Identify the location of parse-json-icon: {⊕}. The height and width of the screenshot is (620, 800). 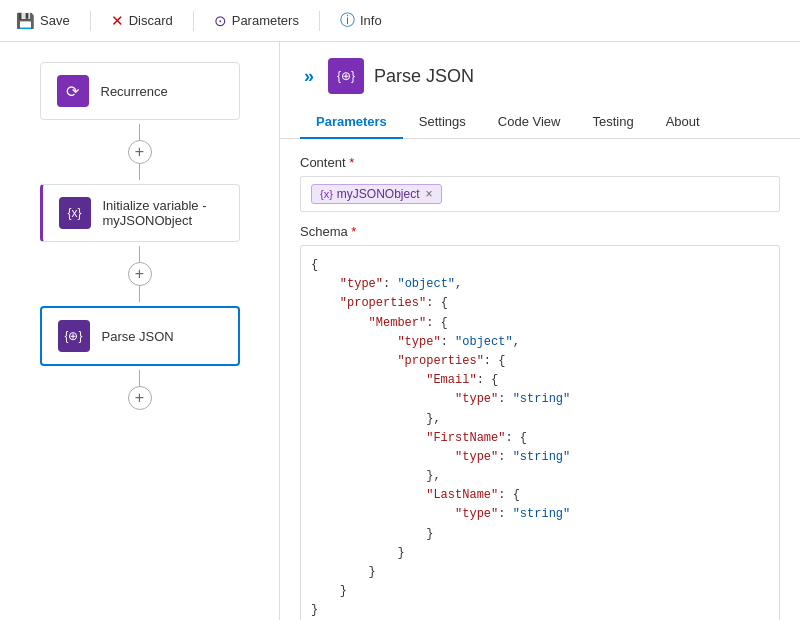
(74, 336).